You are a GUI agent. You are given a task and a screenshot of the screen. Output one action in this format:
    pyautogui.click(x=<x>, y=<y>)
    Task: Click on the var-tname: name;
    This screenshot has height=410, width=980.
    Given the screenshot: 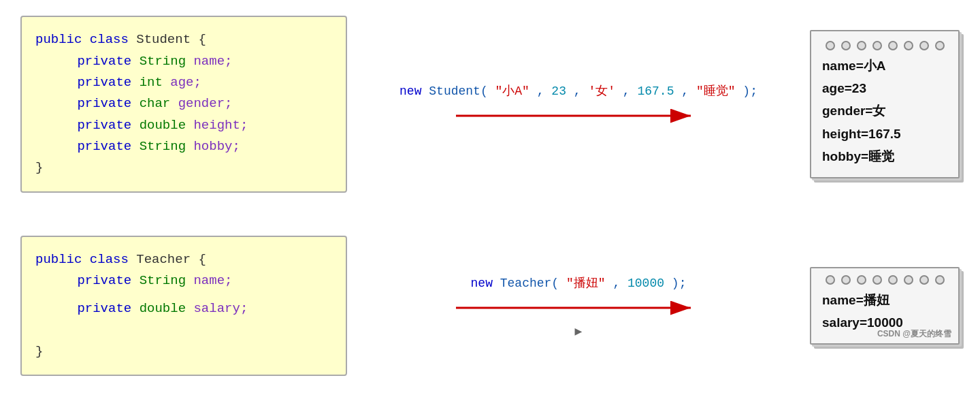 What is the action you would take?
    pyautogui.click(x=212, y=281)
    